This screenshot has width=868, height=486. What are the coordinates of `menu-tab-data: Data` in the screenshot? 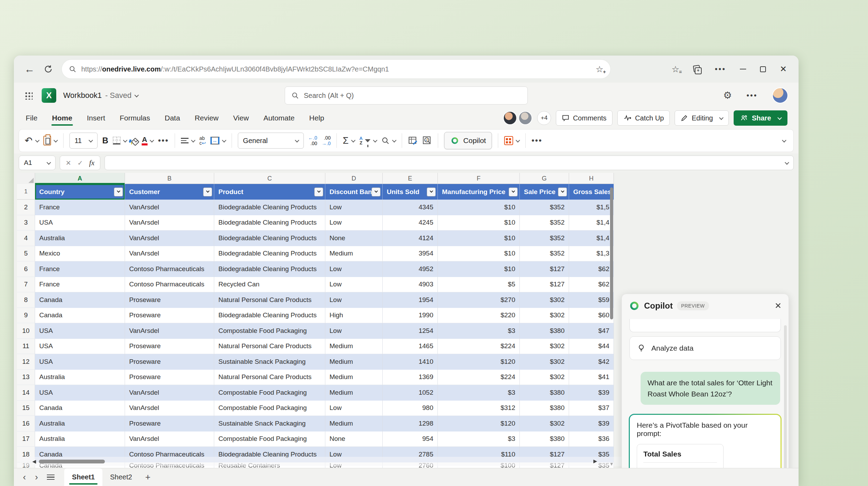 It's located at (172, 118).